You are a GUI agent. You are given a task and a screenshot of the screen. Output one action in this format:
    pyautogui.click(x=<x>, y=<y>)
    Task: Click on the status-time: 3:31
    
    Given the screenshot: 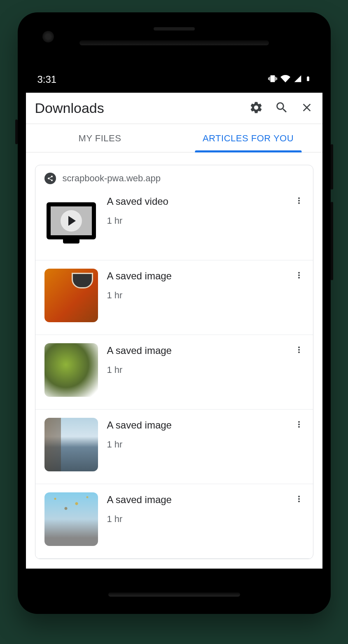 What is the action you would take?
    pyautogui.click(x=47, y=80)
    